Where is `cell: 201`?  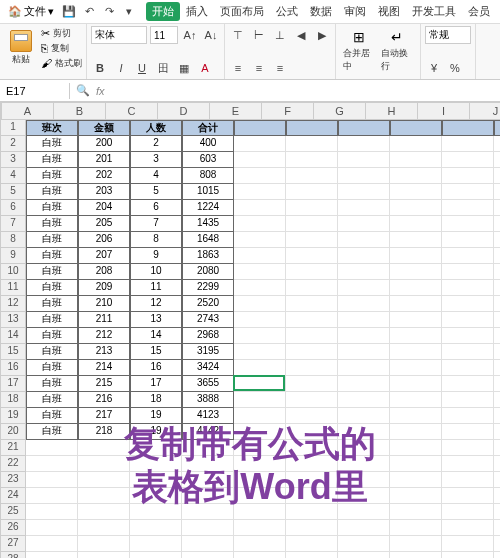 cell: 201 is located at coordinates (104, 160).